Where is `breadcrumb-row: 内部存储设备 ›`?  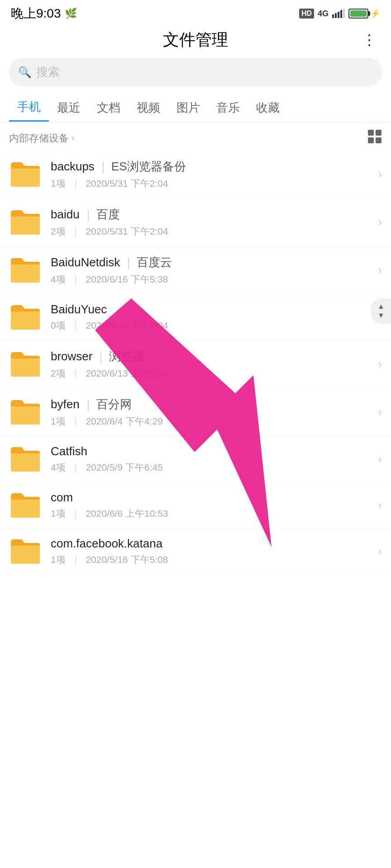
breadcrumb-row: 内部存储设备 › is located at coordinates (196, 137).